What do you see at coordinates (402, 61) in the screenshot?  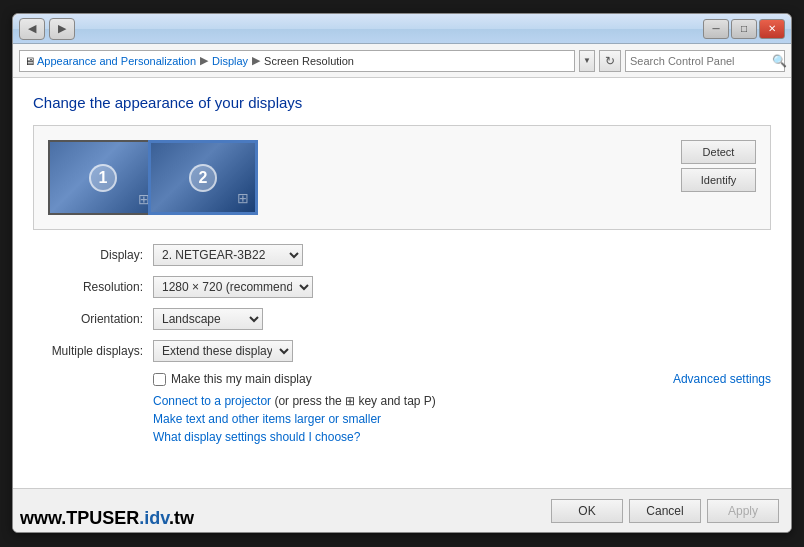 I see `address-bar: 🖥 Appearance and Personalization ▶ Displ…` at bounding box center [402, 61].